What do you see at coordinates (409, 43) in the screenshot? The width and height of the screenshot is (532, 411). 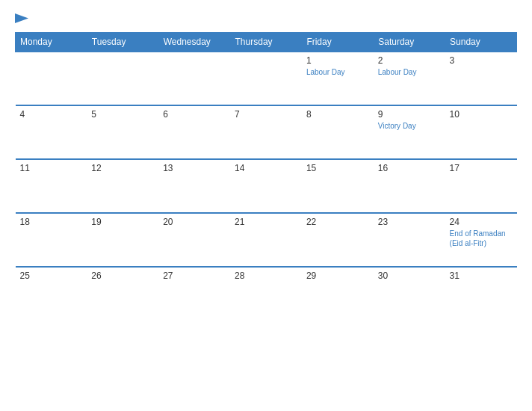 I see `weekday-header-saturday: Saturday` at bounding box center [409, 43].